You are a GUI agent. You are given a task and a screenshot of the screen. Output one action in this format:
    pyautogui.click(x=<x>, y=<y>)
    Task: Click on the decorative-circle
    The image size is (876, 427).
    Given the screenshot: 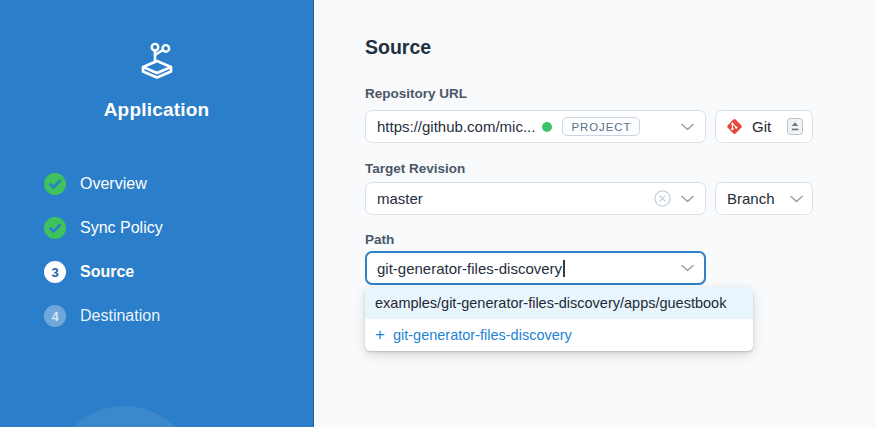 What is the action you would take?
    pyautogui.click(x=124, y=416)
    